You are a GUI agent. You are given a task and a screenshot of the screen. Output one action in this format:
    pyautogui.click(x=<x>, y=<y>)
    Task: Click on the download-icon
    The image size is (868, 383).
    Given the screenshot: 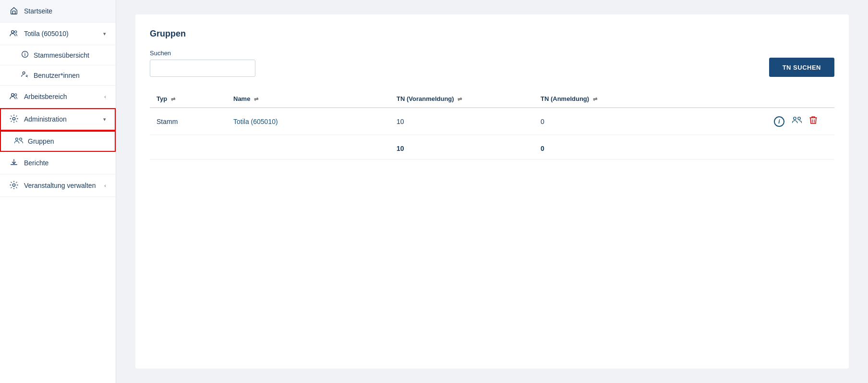 What is the action you would take?
    pyautogui.click(x=14, y=163)
    